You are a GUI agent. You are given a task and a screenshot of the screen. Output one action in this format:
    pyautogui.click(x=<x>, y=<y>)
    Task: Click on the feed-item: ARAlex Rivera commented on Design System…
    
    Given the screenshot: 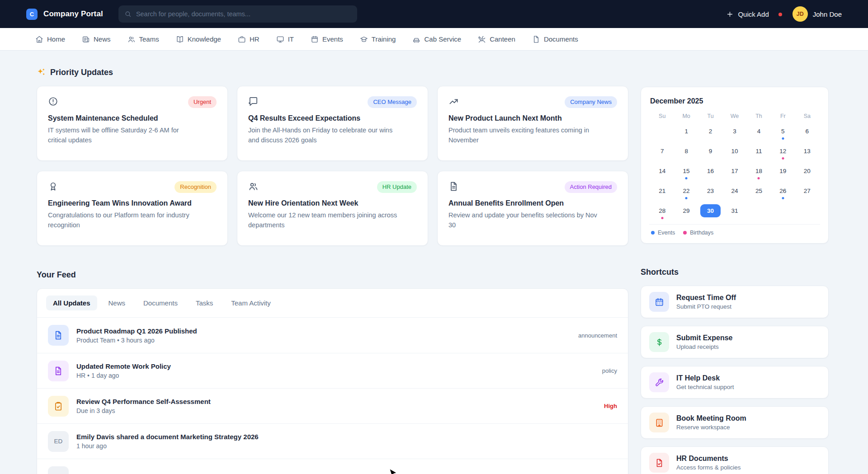 What is the action you would take?
    pyautogui.click(x=333, y=466)
    